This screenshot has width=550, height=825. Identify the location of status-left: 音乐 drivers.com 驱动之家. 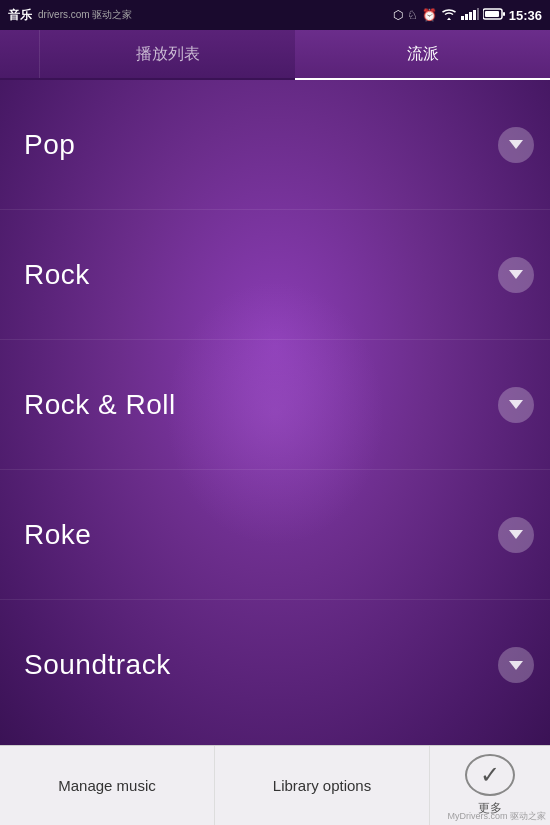
(70, 16).